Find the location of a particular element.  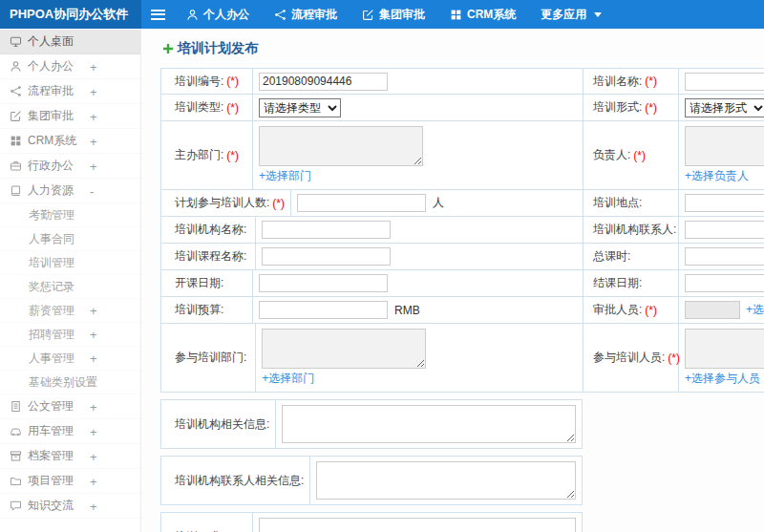

sidebar-item-attendance: 考勤管理 is located at coordinates (71, 216).